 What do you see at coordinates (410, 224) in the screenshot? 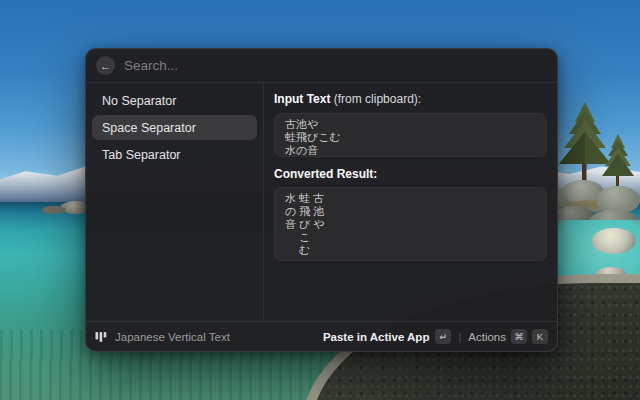
I see `result-line: 音 び や` at bounding box center [410, 224].